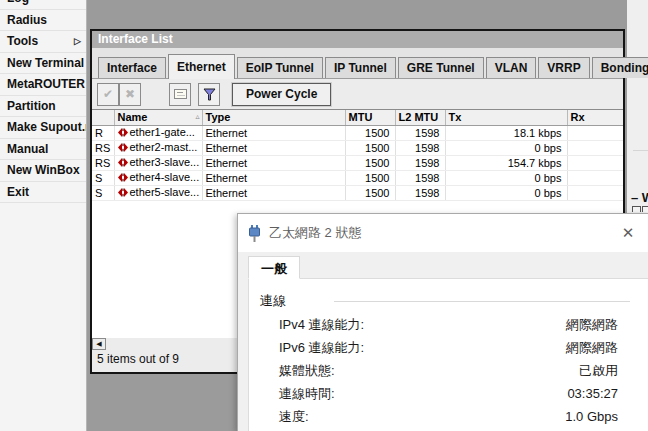 The image size is (648, 431). I want to click on power-cycle-button: Power Cycle, so click(282, 94).